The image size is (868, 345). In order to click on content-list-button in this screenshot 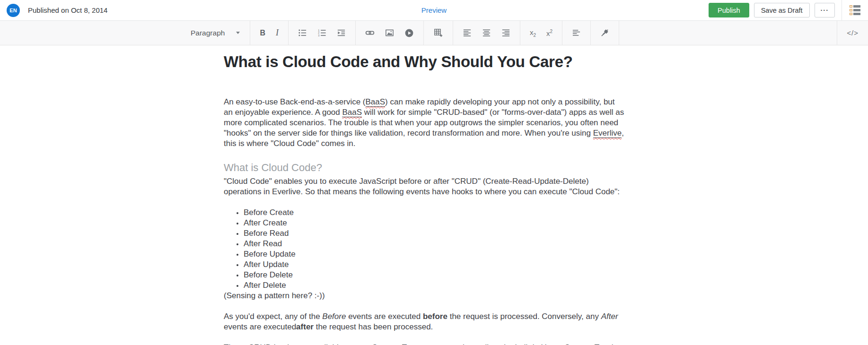, I will do `click(855, 10)`.